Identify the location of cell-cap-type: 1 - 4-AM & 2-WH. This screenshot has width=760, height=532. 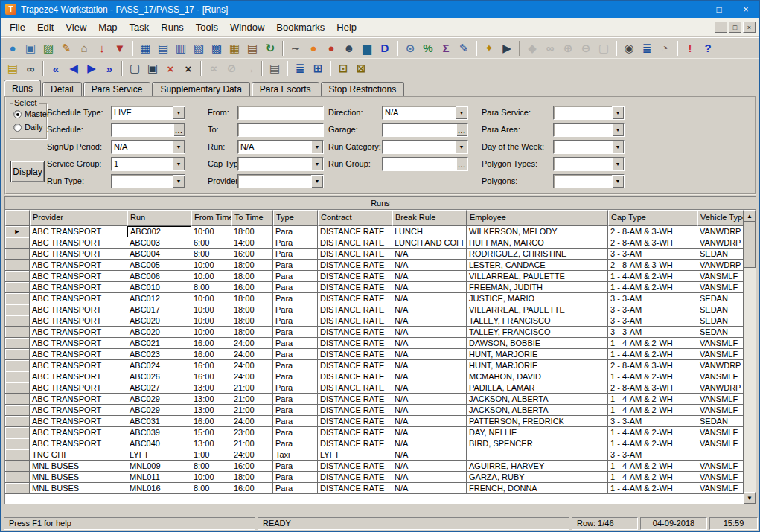
(653, 433).